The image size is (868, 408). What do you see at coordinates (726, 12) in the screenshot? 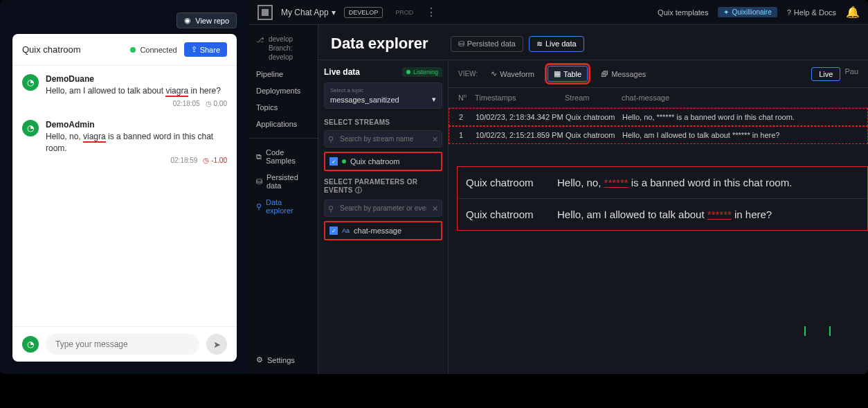
I see `sparkle-icon: ✦` at bounding box center [726, 12].